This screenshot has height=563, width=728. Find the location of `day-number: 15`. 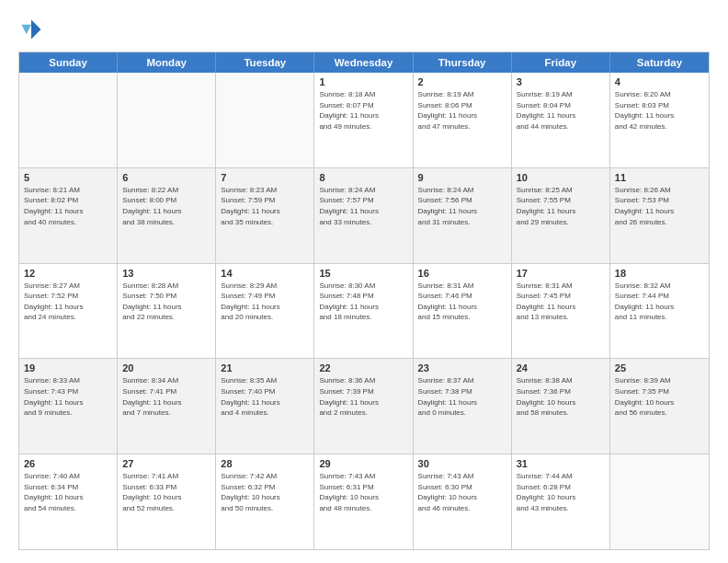

day-number: 15 is located at coordinates (363, 273).